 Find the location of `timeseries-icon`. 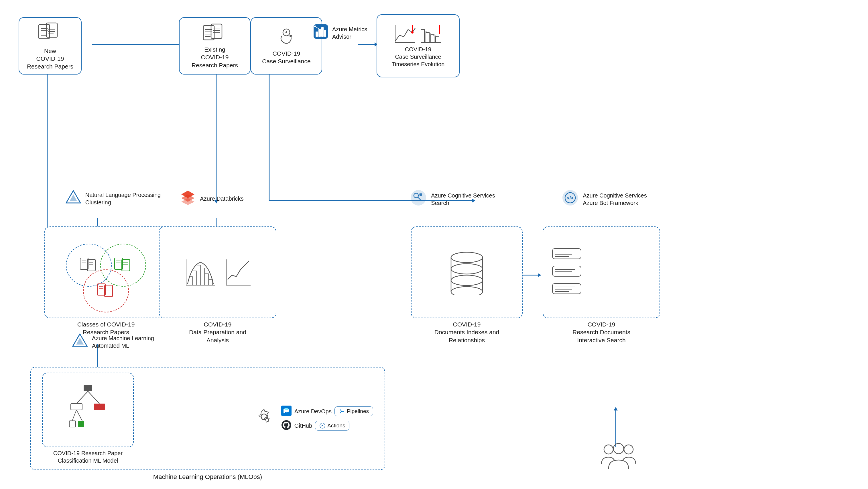

timeseries-icon is located at coordinates (418, 34).